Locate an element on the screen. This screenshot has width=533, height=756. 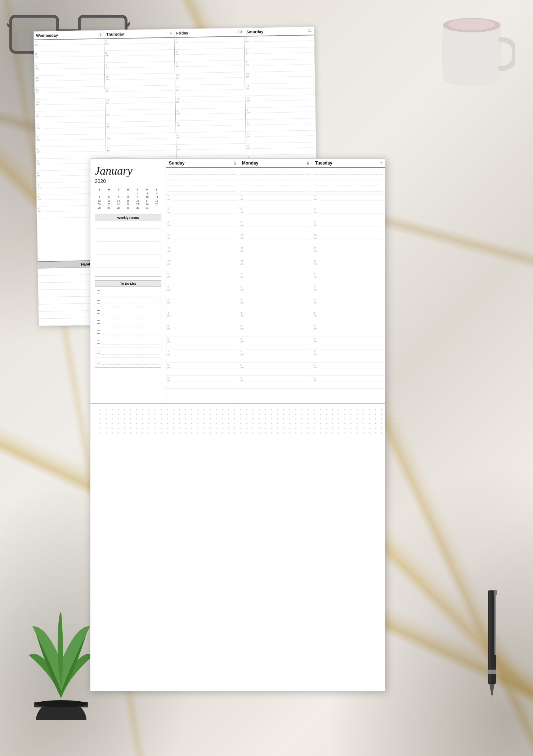
cal-day: 12 is located at coordinates (99, 201).